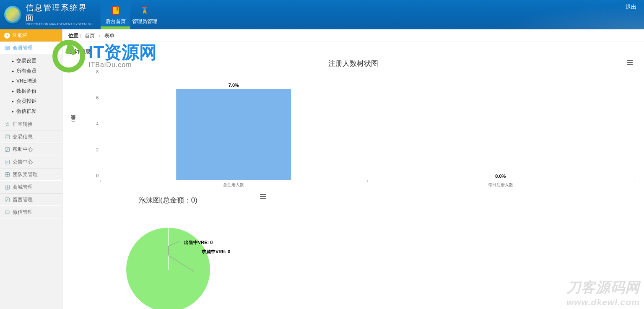 The image size is (644, 309). I want to click on sidebar-item-wechat: 微信管理, so click(31, 212).